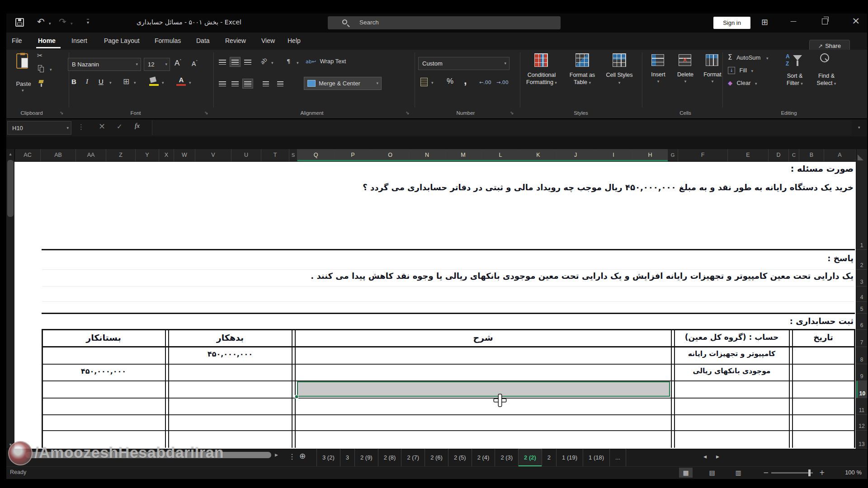 The height and width of the screenshot is (488, 868). I want to click on fill-color-button, so click(154, 82).